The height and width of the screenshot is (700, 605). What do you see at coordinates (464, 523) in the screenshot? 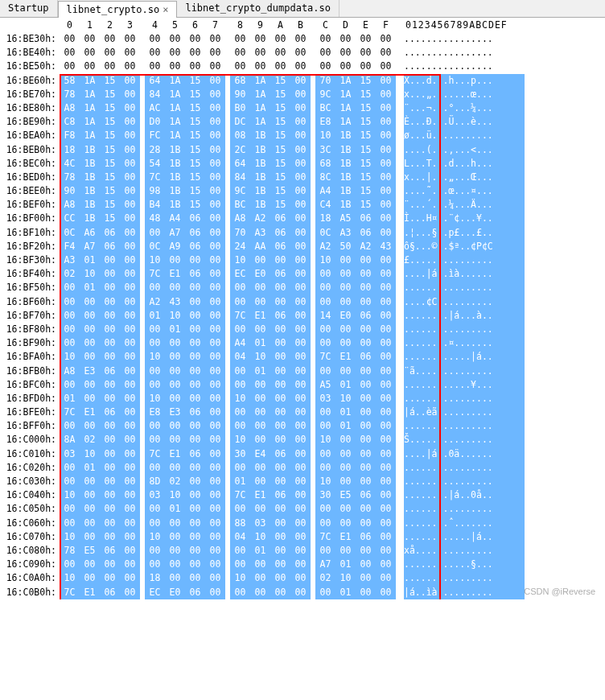
I see `ascii-repr: ........ˆ.......` at bounding box center [464, 523].